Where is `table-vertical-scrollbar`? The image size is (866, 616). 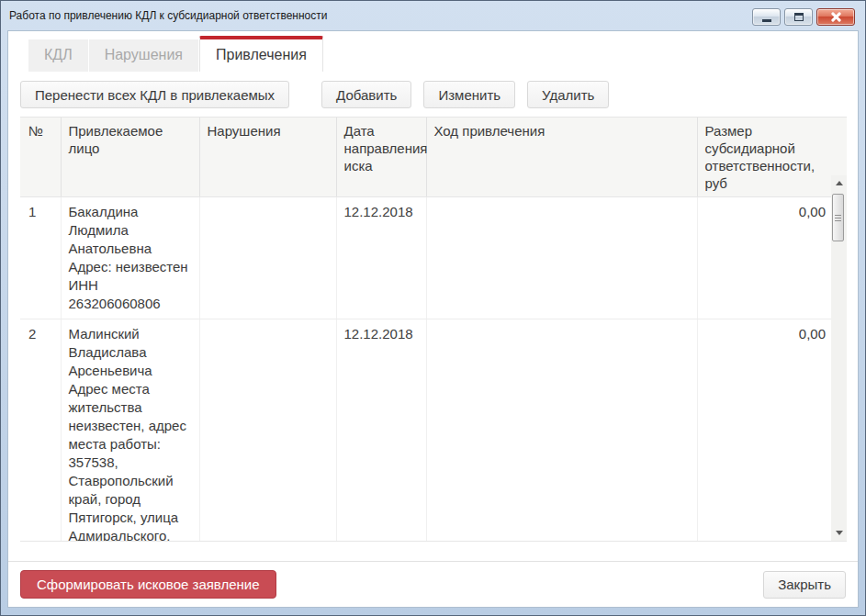
table-vertical-scrollbar is located at coordinates (839, 358).